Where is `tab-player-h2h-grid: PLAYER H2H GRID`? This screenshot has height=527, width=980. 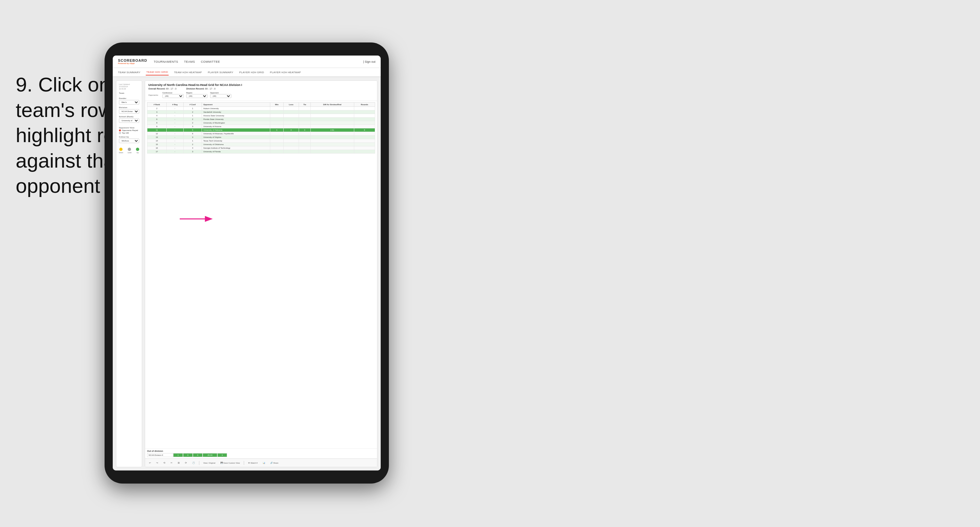
tab-player-h2h-grid: PLAYER H2H GRID is located at coordinates (252, 72).